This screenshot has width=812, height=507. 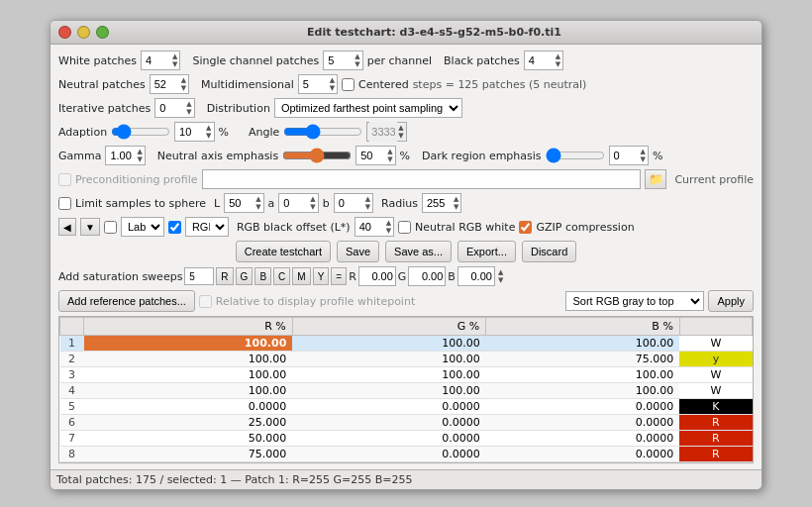 I want to click on black-patches-spinbox: 4 ▲▼, so click(x=544, y=60).